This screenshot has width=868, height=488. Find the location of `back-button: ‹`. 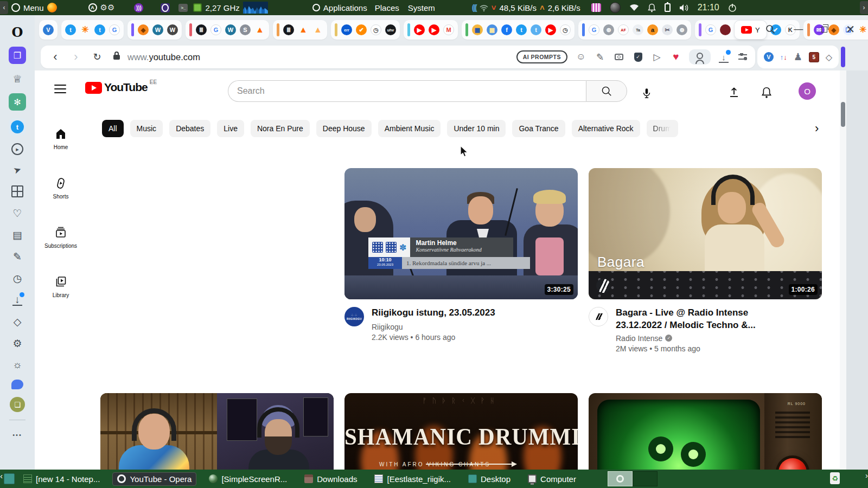

back-button: ‹ is located at coordinates (55, 57).